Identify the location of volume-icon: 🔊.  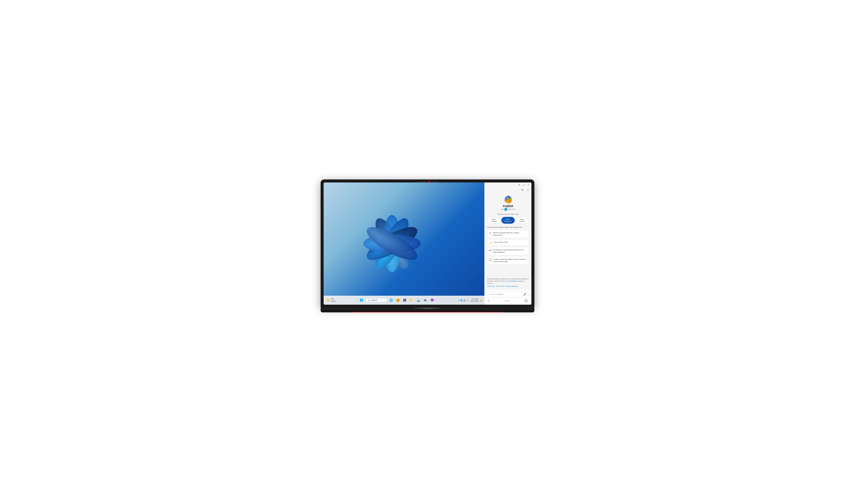
(465, 300).